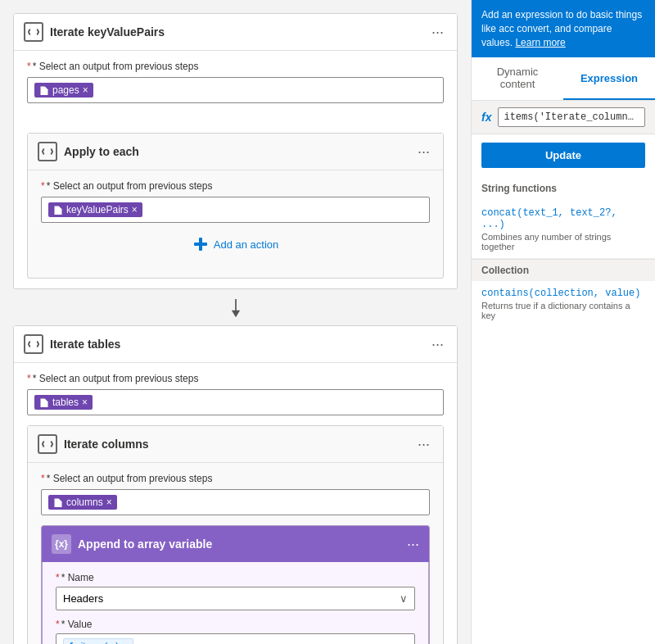 This screenshot has height=644, width=655. I want to click on contains-name: contains(collection, value), so click(563, 293).